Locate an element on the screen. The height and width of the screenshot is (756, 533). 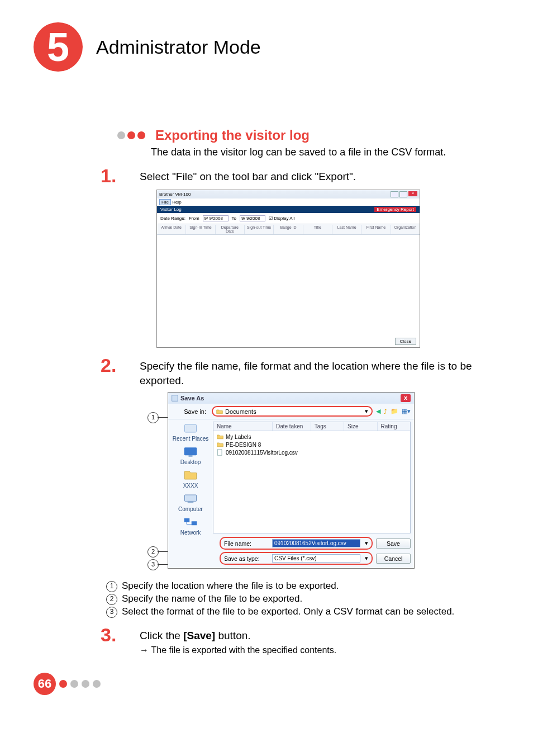
column-header: Arrival Date is located at coordinates (172, 229).